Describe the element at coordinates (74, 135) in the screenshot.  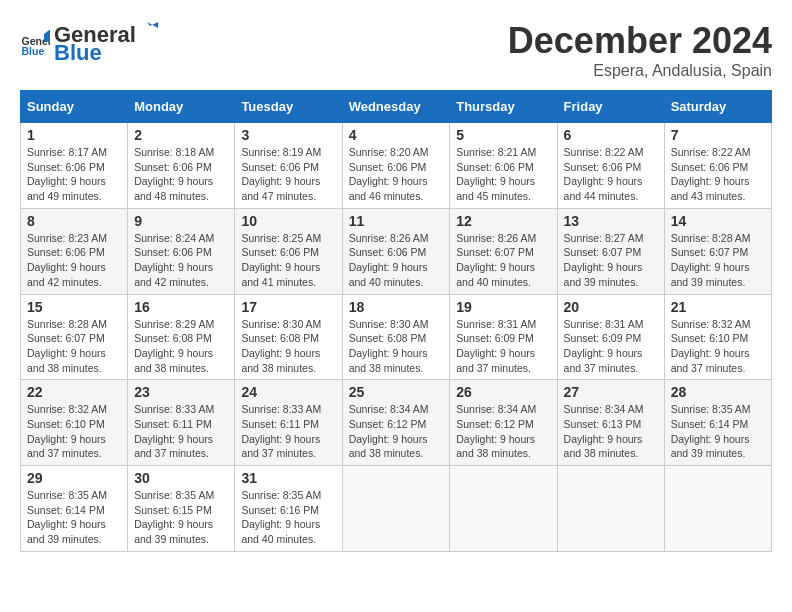
I see `day-number: 1` at that location.